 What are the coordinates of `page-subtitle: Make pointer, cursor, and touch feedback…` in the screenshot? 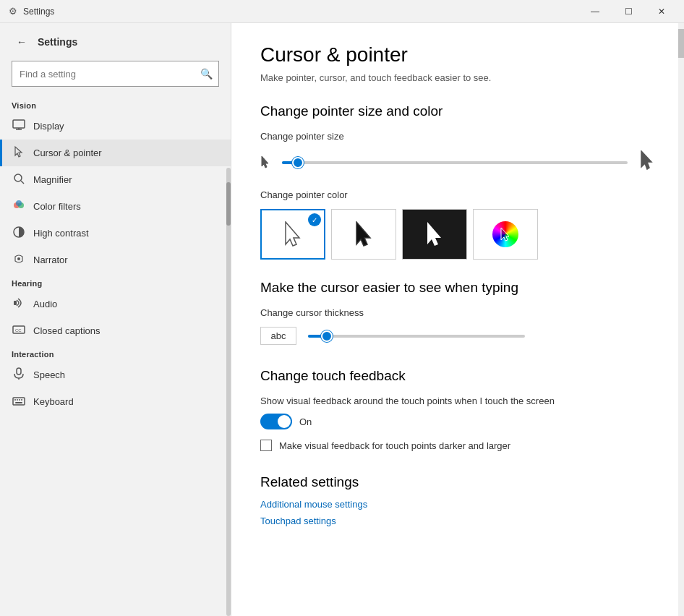 It's located at (458, 78).